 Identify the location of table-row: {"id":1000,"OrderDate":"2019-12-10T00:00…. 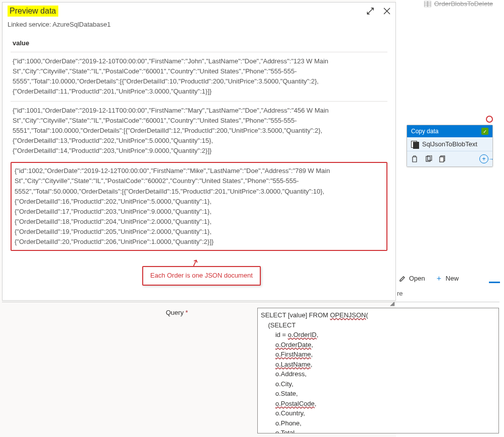
(199, 76).